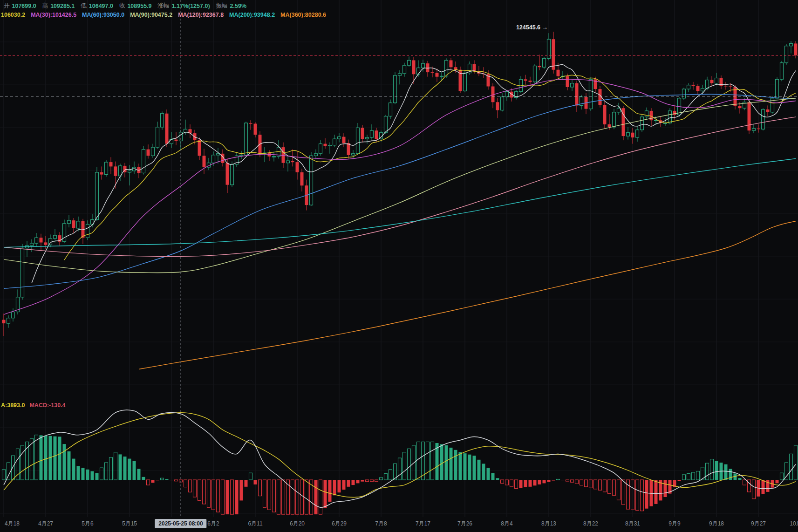 The image size is (798, 532). Describe the element at coordinates (303, 15) in the screenshot. I see `ma360-legend-value: MA(360):80280.6` at that location.